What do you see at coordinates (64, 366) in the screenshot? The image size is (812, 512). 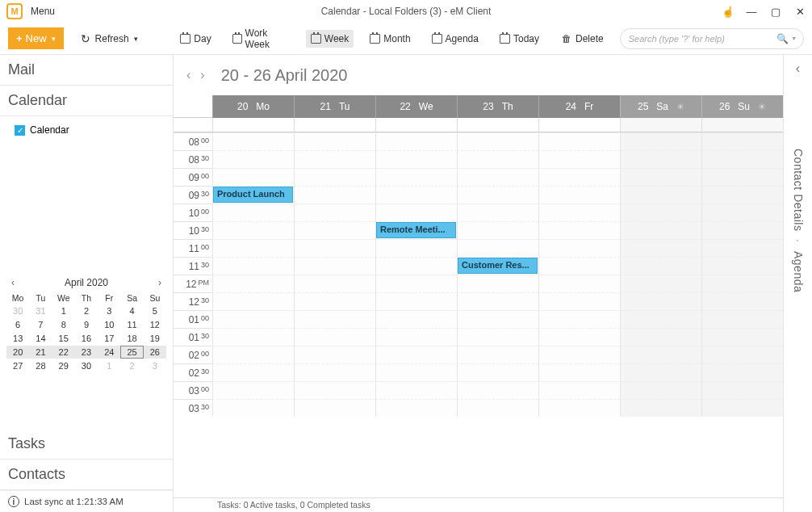 I see `datepicker-day: 29` at bounding box center [64, 366].